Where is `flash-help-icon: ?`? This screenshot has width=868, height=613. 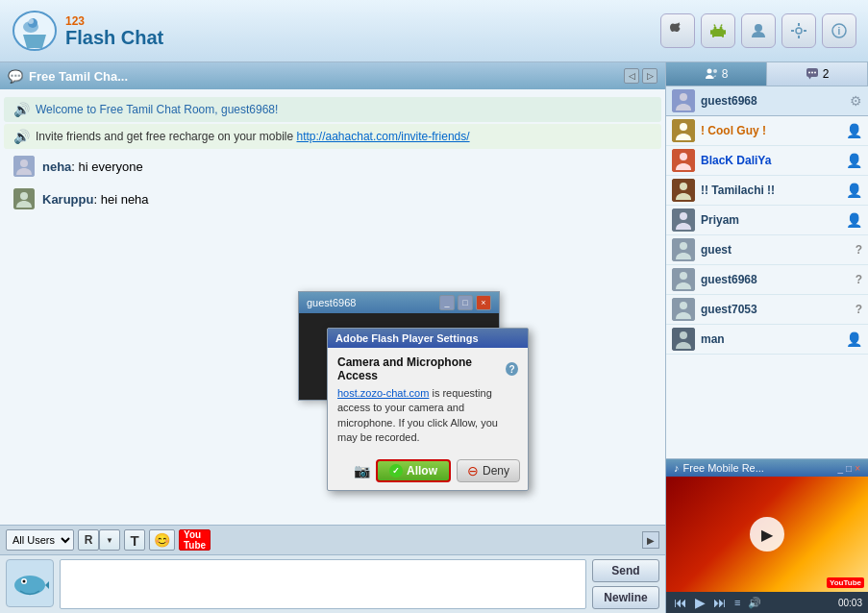 flash-help-icon: ? is located at coordinates (511, 369).